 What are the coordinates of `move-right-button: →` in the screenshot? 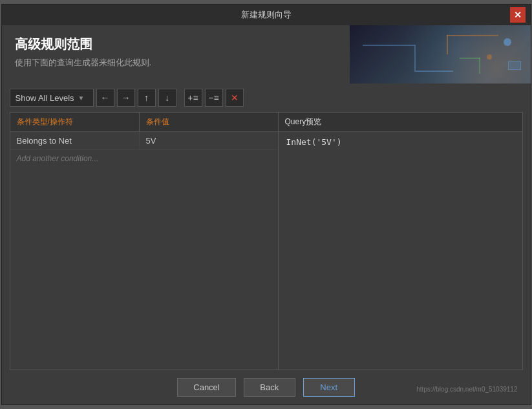 It's located at (126, 98).